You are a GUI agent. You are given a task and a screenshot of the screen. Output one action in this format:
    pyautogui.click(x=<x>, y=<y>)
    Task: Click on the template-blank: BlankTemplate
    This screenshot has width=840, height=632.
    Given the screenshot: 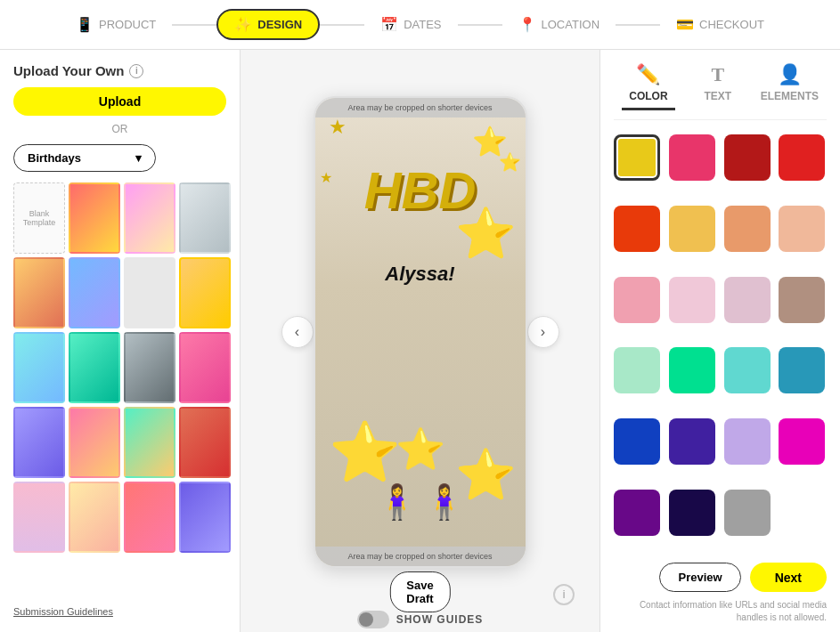 What is the action you would take?
    pyautogui.click(x=39, y=218)
    